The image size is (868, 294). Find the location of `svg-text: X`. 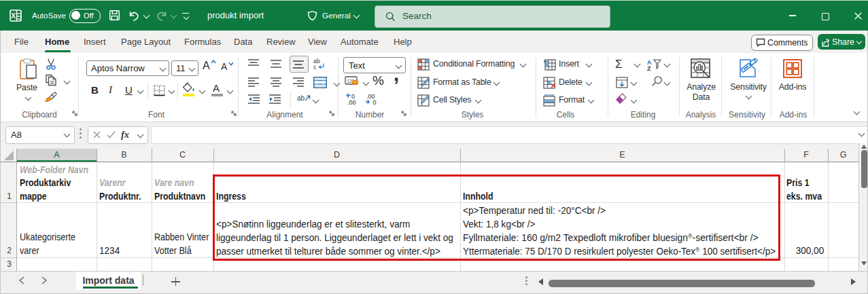

svg-text: X is located at coordinates (14, 16).